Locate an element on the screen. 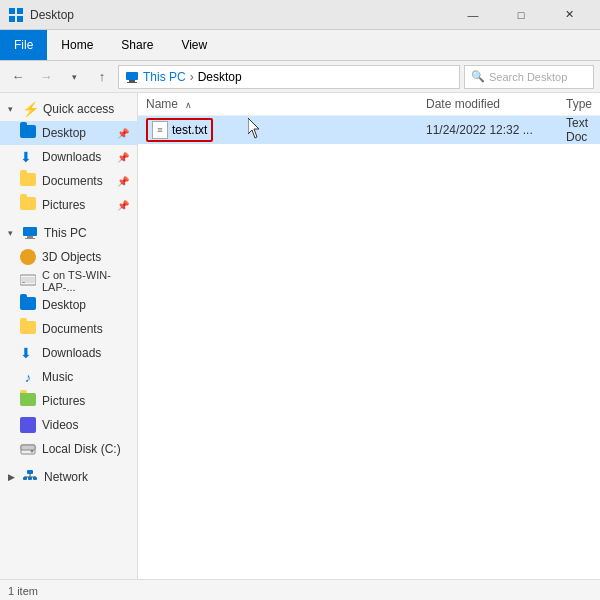 The width and height of the screenshot is (600, 600). sidebar-item-documents-quick: Documents 📌 is located at coordinates (68, 181).